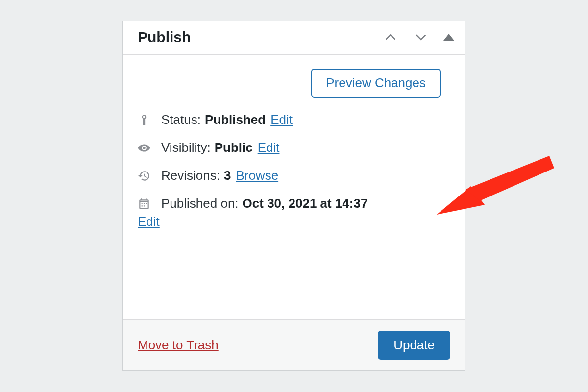 The width and height of the screenshot is (588, 392). What do you see at coordinates (149, 176) in the screenshot?
I see `history-icon` at bounding box center [149, 176].